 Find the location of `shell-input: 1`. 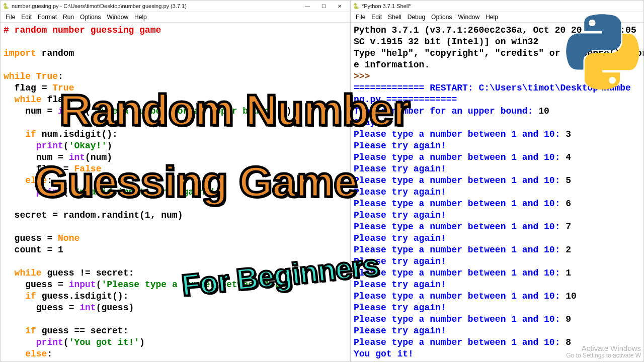

shell-input: 1 is located at coordinates (569, 273).